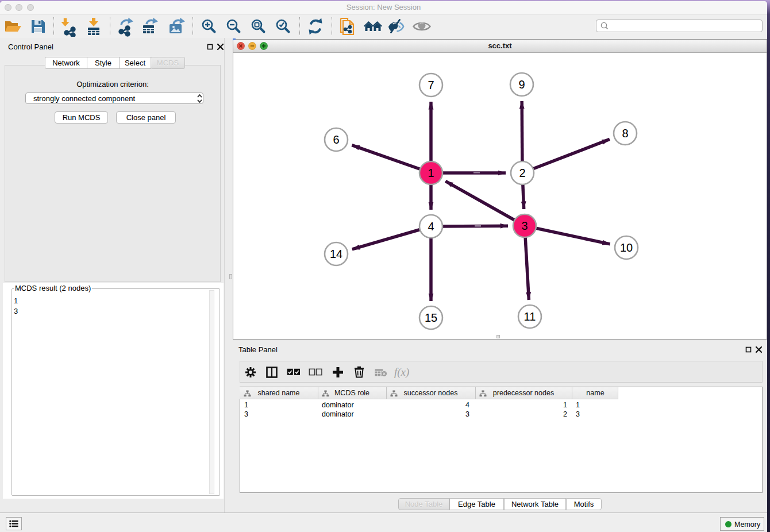 This screenshot has height=532, width=770. What do you see at coordinates (626, 248) in the screenshot?
I see `svg-text: 10` at bounding box center [626, 248].